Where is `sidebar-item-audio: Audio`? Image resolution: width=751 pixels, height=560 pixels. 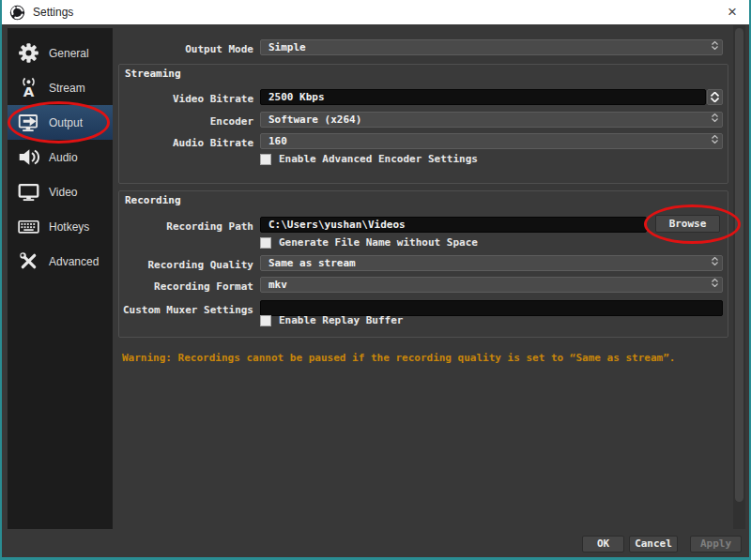
sidebar-item-audio: Audio is located at coordinates (60, 158).